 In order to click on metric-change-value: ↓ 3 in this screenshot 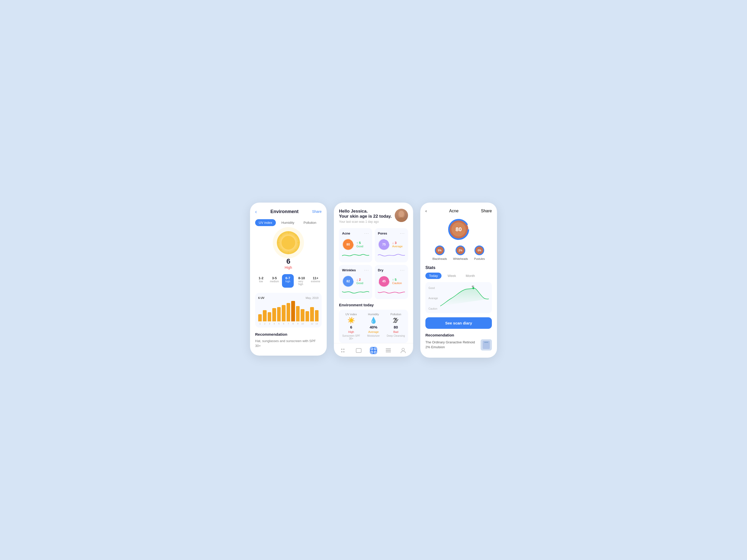, I will do `click(397, 243)`.